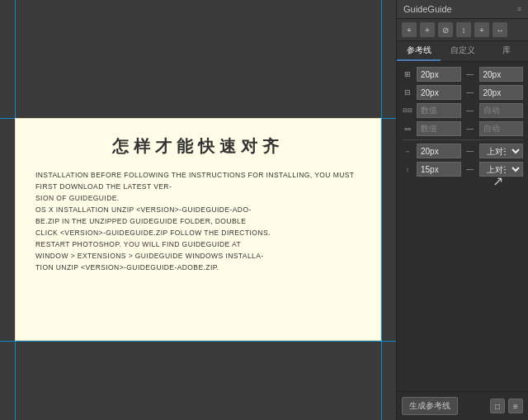 This screenshot has width=528, height=420. I want to click on field-row-3: ⊟⊟ —, so click(462, 111).